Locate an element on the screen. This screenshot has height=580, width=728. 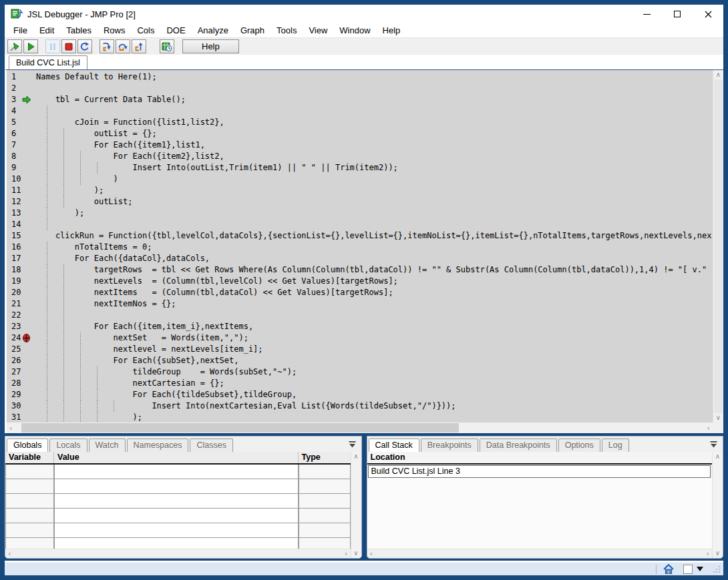
panel-menu-icon is located at coordinates (353, 445).